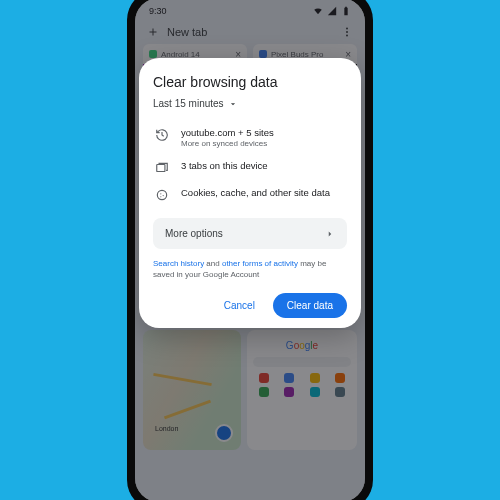  What do you see at coordinates (178, 264) in the screenshot?
I see `link-search-history: Search history` at bounding box center [178, 264].